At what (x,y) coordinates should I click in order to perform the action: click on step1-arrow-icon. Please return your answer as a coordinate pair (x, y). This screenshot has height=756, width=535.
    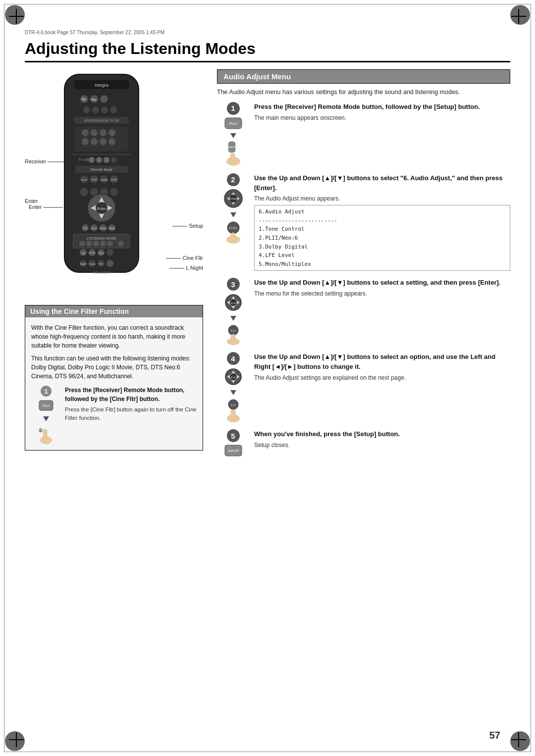
    Looking at the image, I should click on (233, 135).